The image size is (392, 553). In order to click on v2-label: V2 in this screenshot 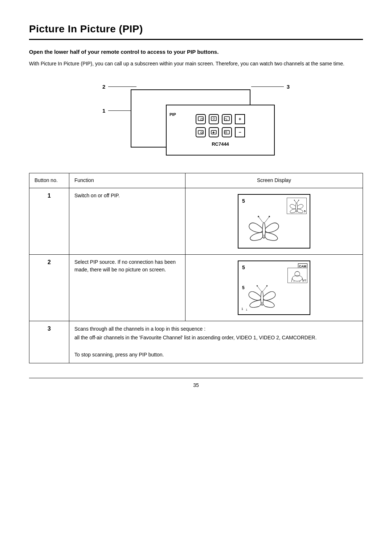, I will do `click(305, 280)`.